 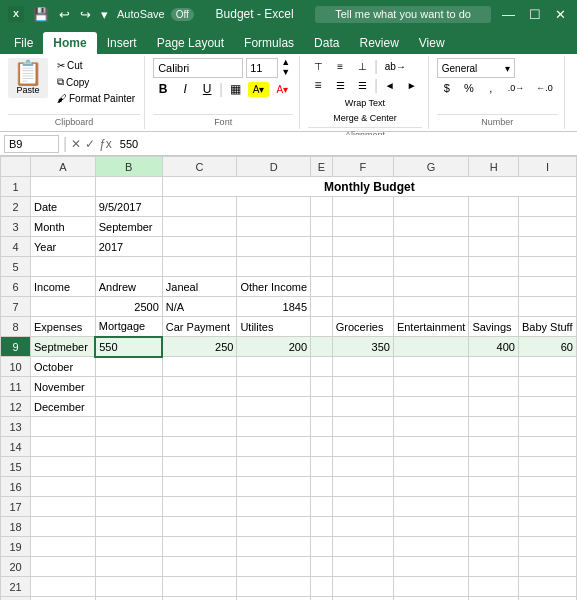 I want to click on cancel-formula-icon: ✕, so click(x=76, y=144).